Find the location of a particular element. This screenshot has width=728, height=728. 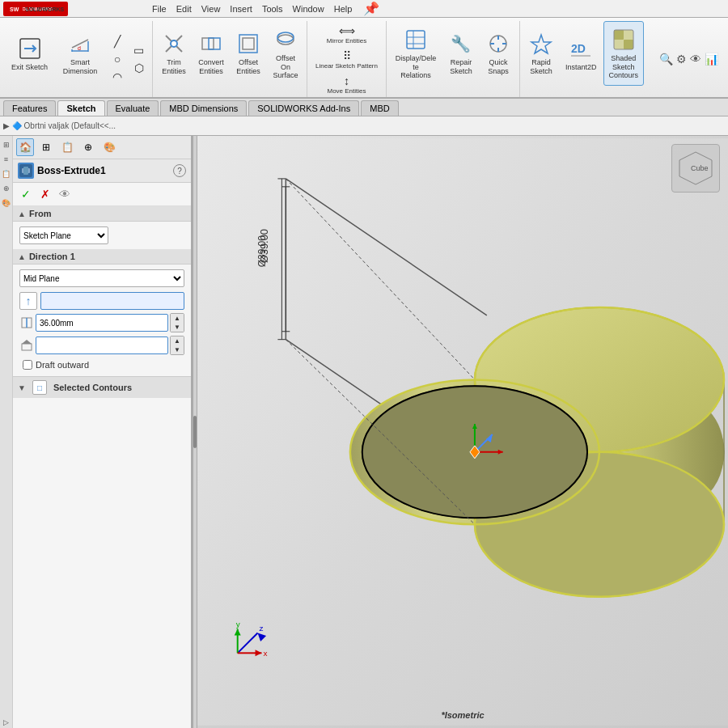

offset-entities-button: OffsetEntities is located at coordinates (248, 53).